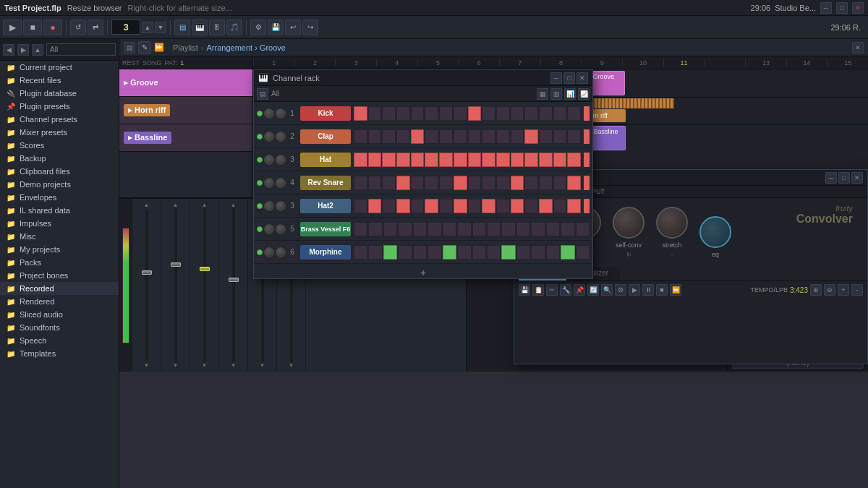 This screenshot has height=488, width=868. I want to click on fc-tool-10: ⏸, so click(648, 290).